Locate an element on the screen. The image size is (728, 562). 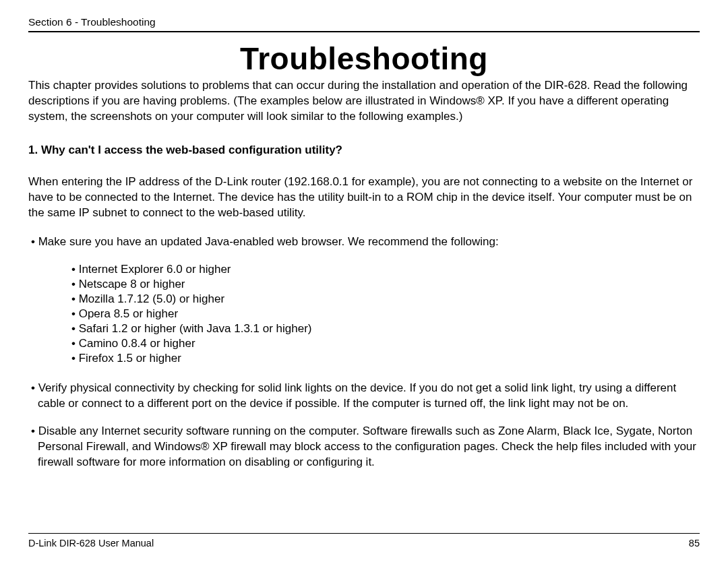
faq-answer-1: When entering the IP address of the D-Li… is located at coordinates (364, 198).